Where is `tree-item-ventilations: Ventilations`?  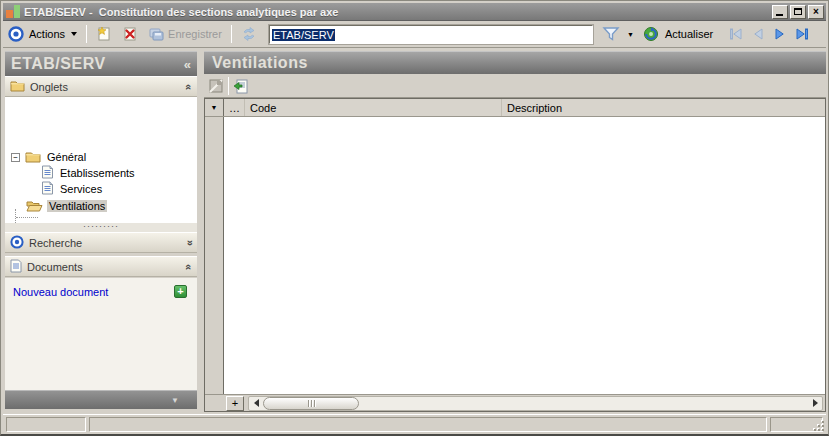 tree-item-ventilations: Ventilations is located at coordinates (66, 206).